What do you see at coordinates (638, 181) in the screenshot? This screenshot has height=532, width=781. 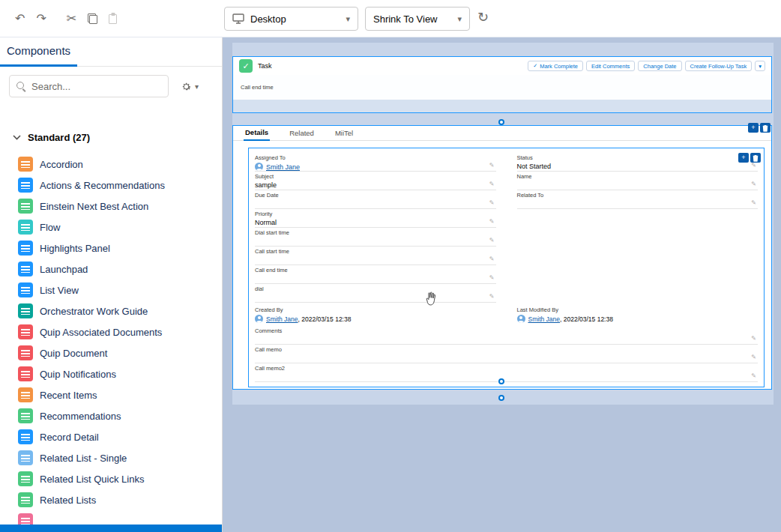 I see `record-field: Name ✎` at bounding box center [638, 181].